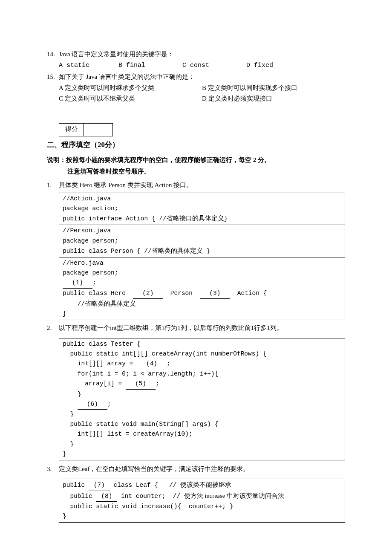  I want to click on code-line-part: Action {, so click(248, 293).